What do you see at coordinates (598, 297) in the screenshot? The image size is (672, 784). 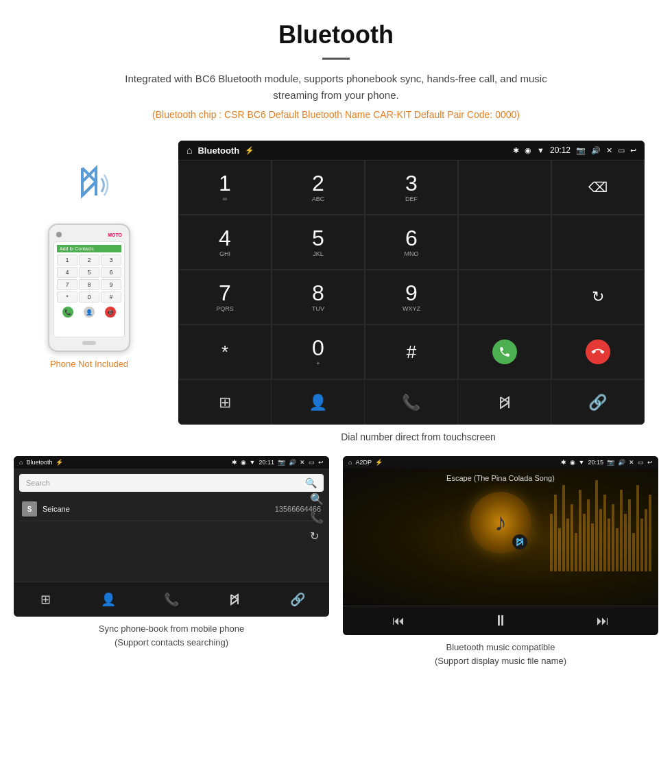 I see `dial-refresh-button: ↻` at bounding box center [598, 297].